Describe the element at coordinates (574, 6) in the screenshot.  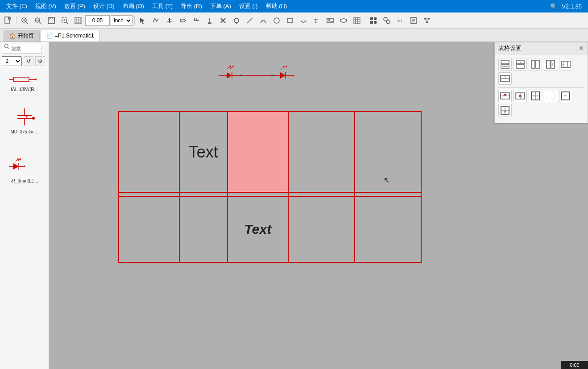
I see `version-label: V2.1.35` at that location.